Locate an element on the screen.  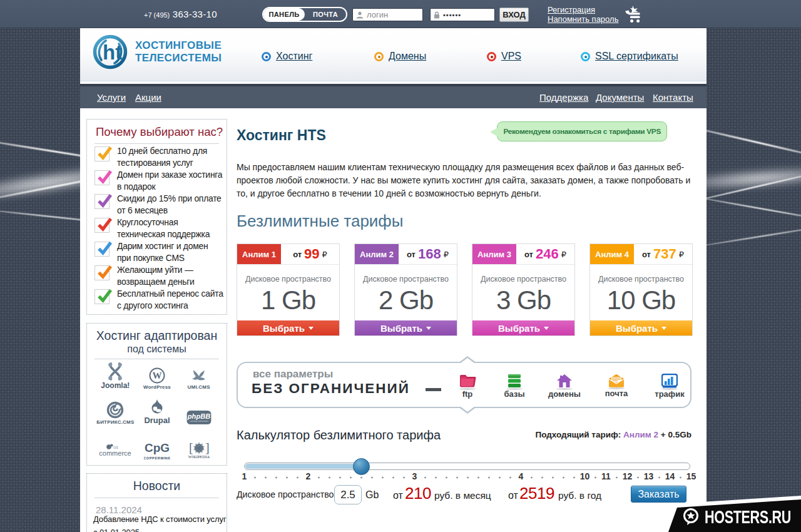
phone-number: +7 (495) 363-33-10 is located at coordinates (180, 14).